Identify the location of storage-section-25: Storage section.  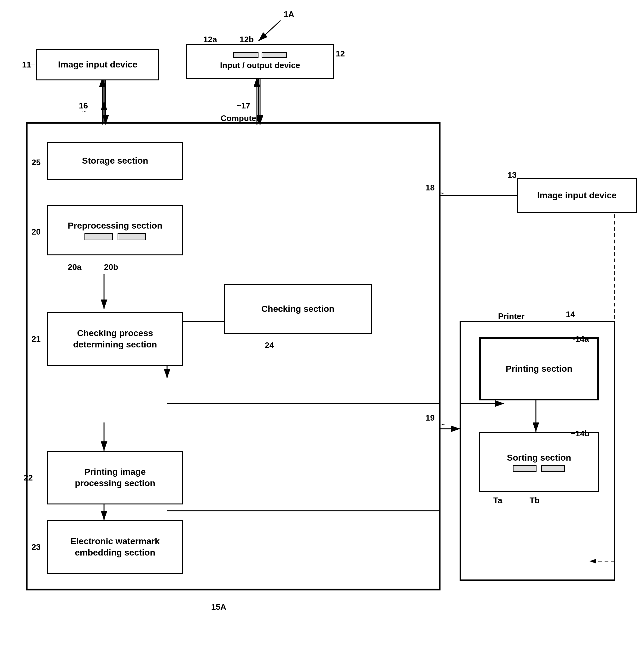
(115, 160).